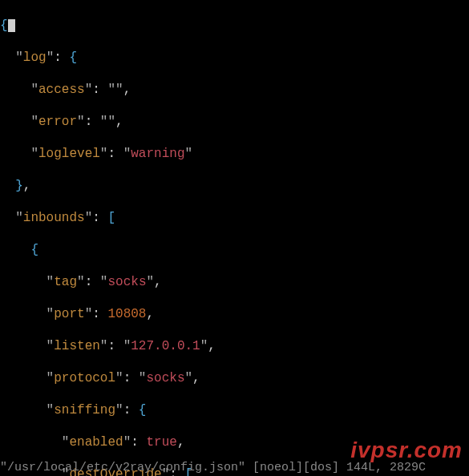 The width and height of the screenshot is (469, 476). I want to click on json-key: protocol, so click(85, 378).